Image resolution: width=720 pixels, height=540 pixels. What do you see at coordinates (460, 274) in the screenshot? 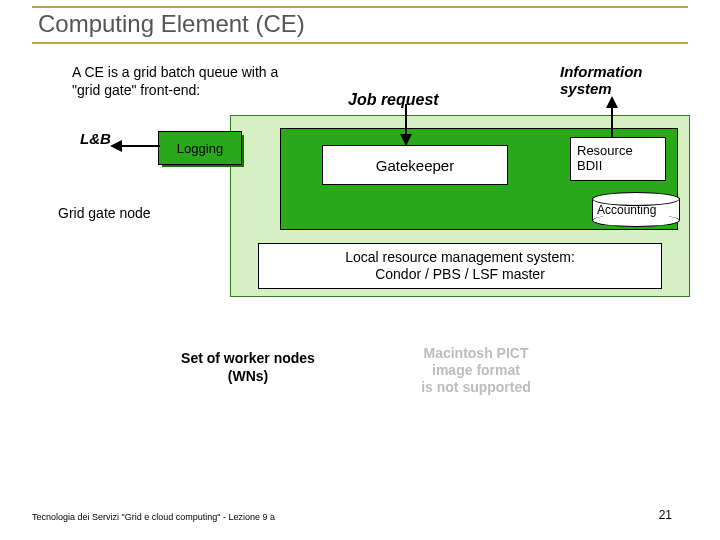
I see `lrms-line2: Condor / PBS / LSF master` at bounding box center [460, 274].